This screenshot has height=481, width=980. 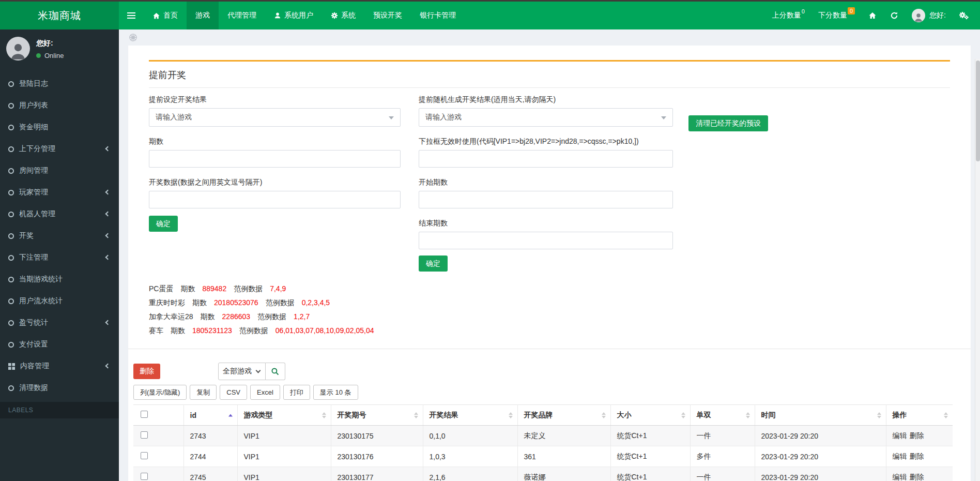 I want to click on cogs-icon, so click(x=964, y=16).